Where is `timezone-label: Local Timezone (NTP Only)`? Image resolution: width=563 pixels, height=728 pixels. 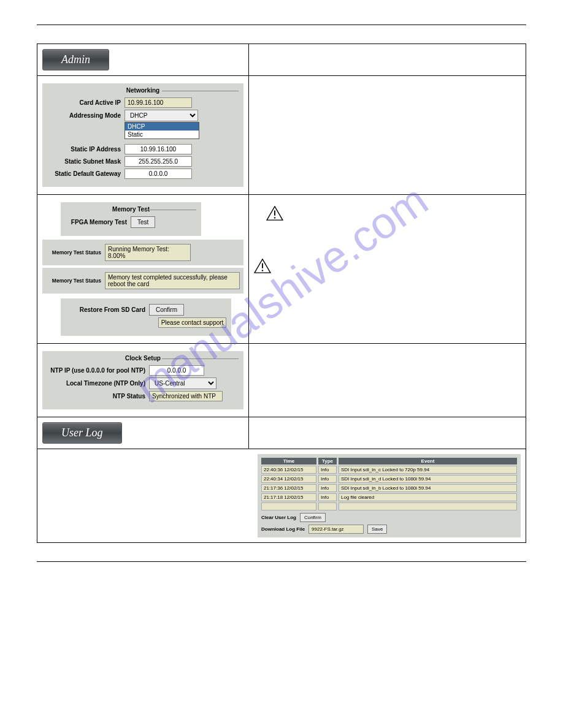 timezone-label: Local Timezone (NTP Only) is located at coordinates (96, 384).